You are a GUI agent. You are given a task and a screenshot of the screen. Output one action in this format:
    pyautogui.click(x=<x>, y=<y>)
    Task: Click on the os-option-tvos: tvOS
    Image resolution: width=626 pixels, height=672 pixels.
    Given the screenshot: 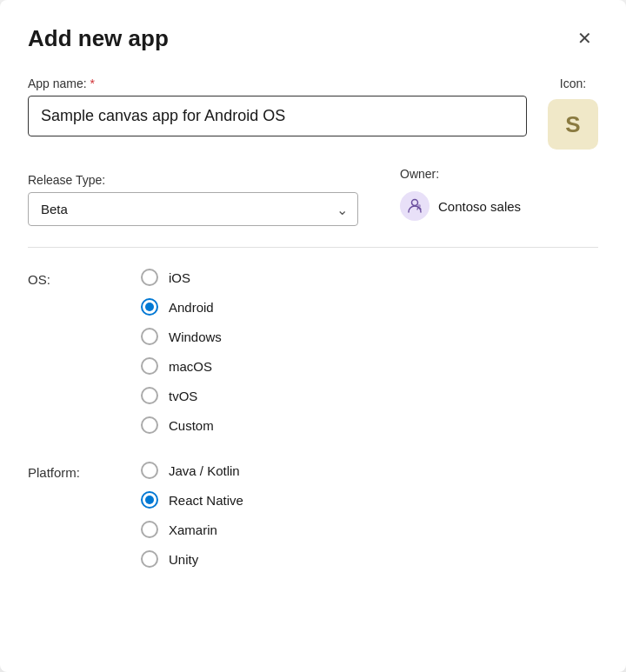 What is the action you would take?
    pyautogui.click(x=181, y=396)
    